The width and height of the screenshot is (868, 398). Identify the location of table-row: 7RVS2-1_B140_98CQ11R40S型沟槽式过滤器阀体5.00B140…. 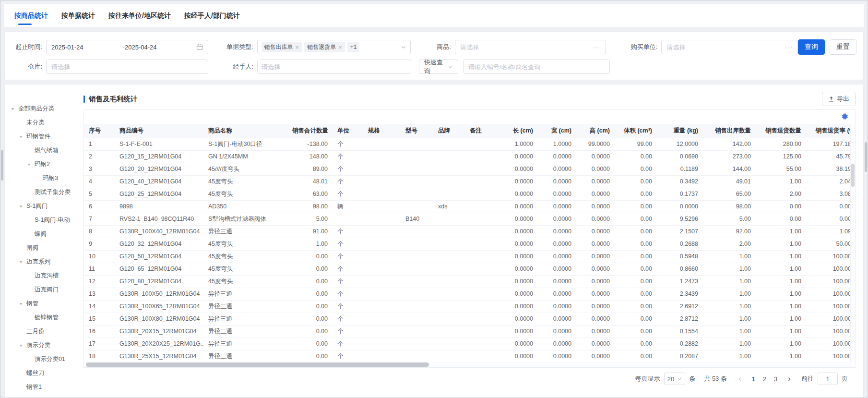
(467, 219).